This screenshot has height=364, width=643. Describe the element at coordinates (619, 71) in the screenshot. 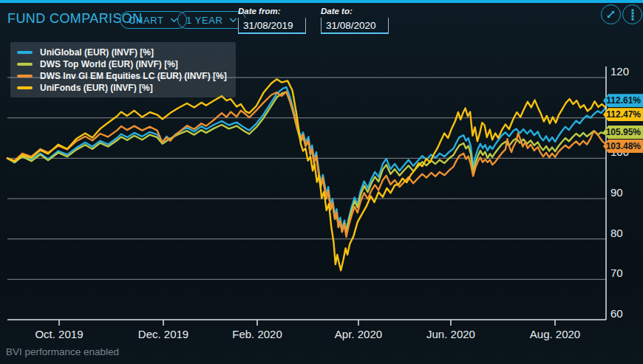

I see `y-tick-label: 120` at that location.